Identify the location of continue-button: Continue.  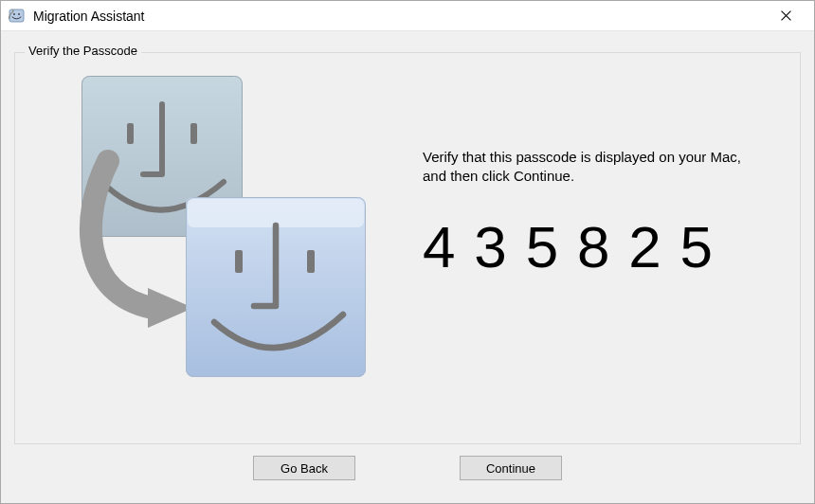
(511, 468).